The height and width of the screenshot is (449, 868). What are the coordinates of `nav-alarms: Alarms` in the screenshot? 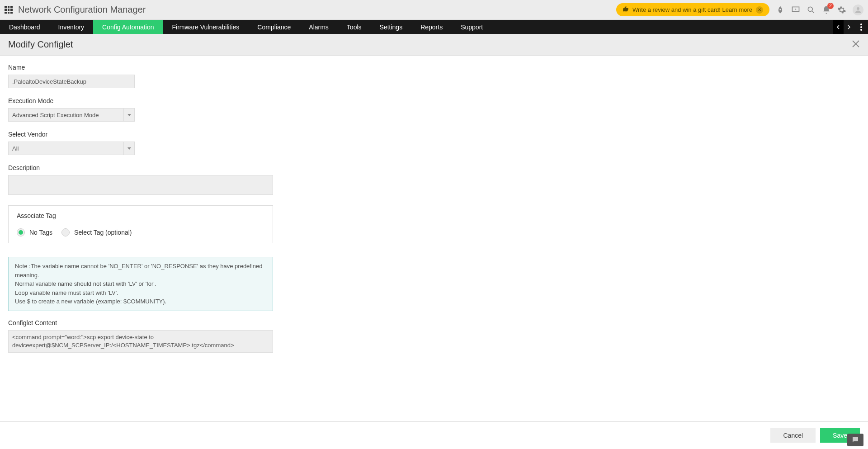 It's located at (319, 27).